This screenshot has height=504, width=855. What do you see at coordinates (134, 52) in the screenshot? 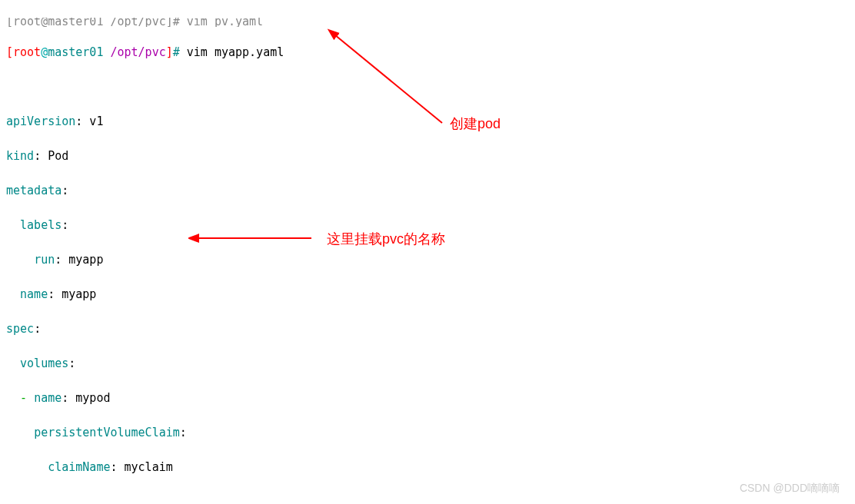
I see `prompt-path: /opt/pvc` at bounding box center [134, 52].